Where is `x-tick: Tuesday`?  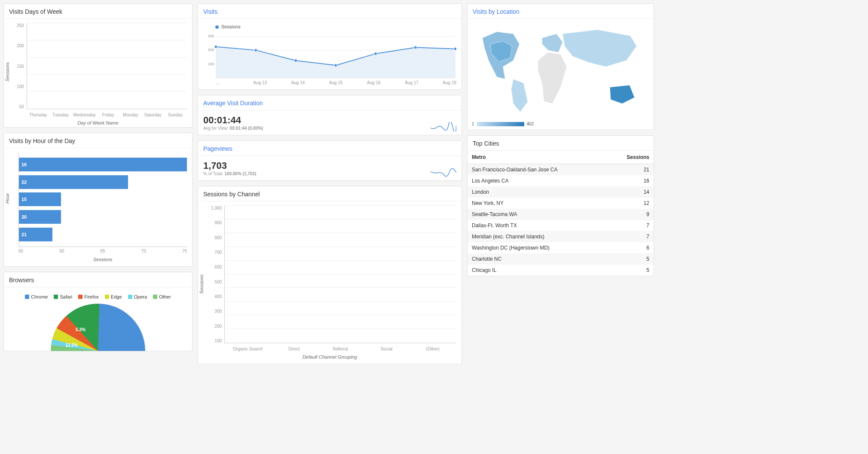
x-tick: Tuesday is located at coordinates (61, 115).